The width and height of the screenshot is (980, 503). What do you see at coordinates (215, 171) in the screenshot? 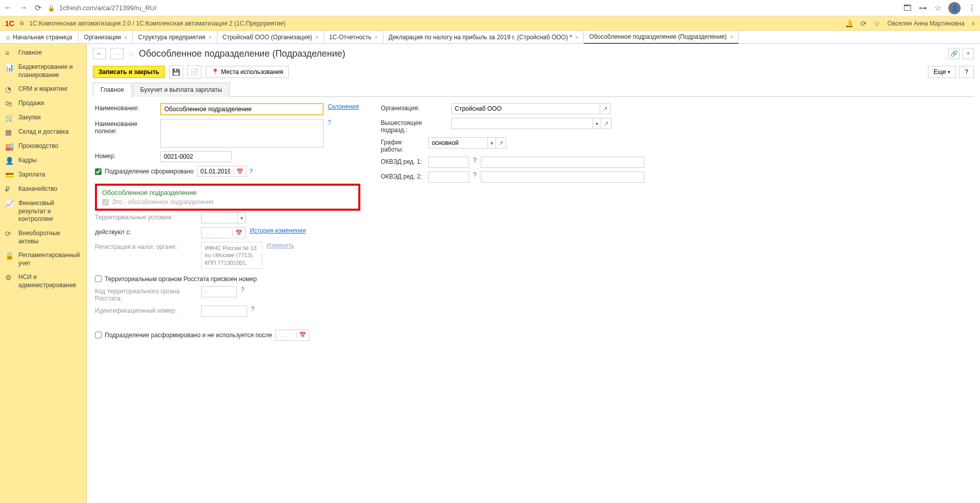
I see `formed-date-input` at bounding box center [215, 171].